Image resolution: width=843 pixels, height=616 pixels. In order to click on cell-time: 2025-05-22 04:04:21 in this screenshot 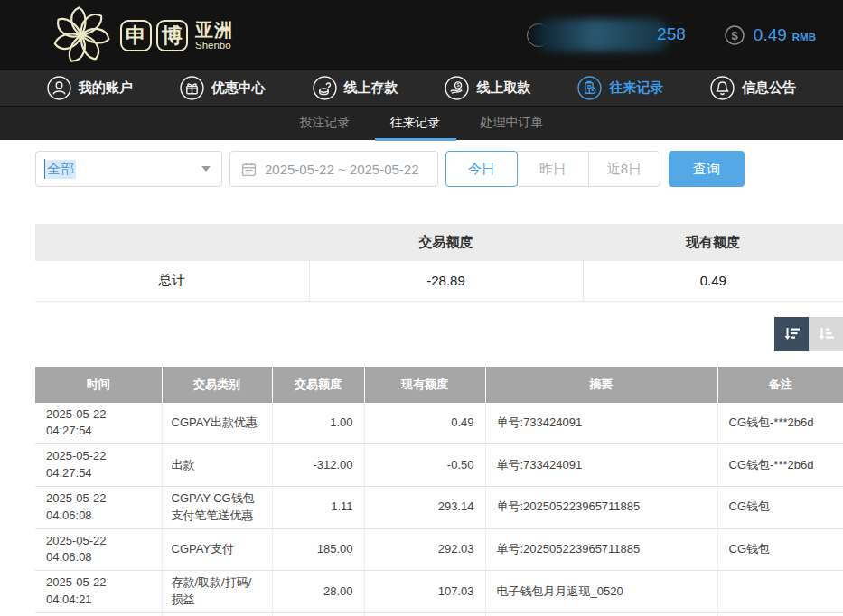, I will do `click(98, 593)`.